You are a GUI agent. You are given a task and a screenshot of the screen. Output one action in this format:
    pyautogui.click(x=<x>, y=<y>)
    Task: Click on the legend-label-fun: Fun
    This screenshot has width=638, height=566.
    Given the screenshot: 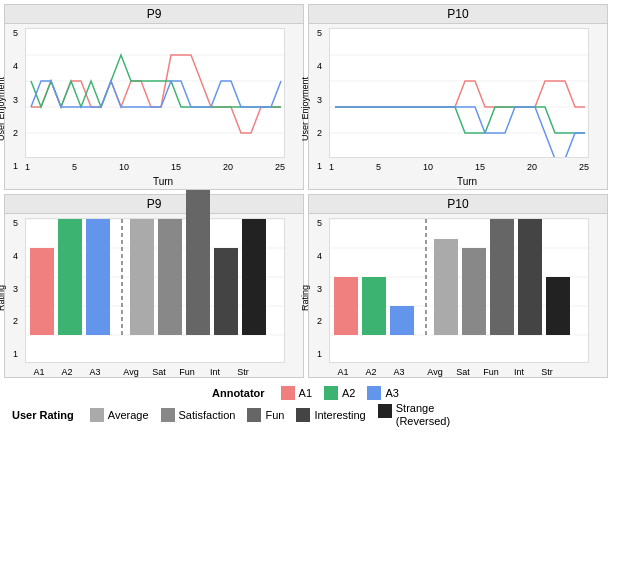 What is the action you would take?
    pyautogui.click(x=274, y=415)
    